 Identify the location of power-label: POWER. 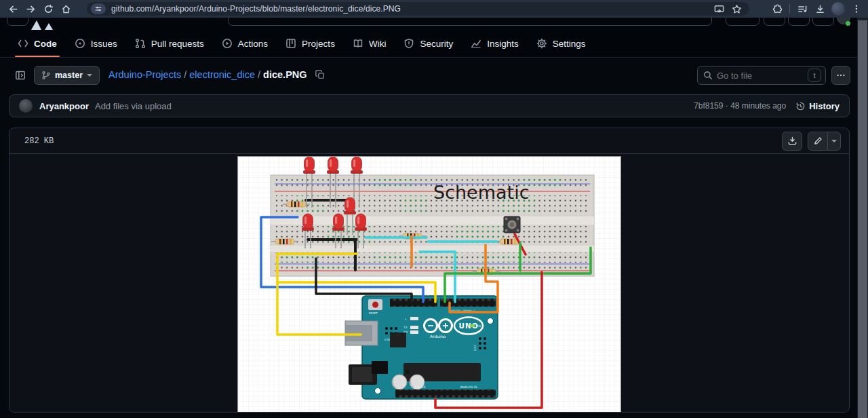
(420, 387).